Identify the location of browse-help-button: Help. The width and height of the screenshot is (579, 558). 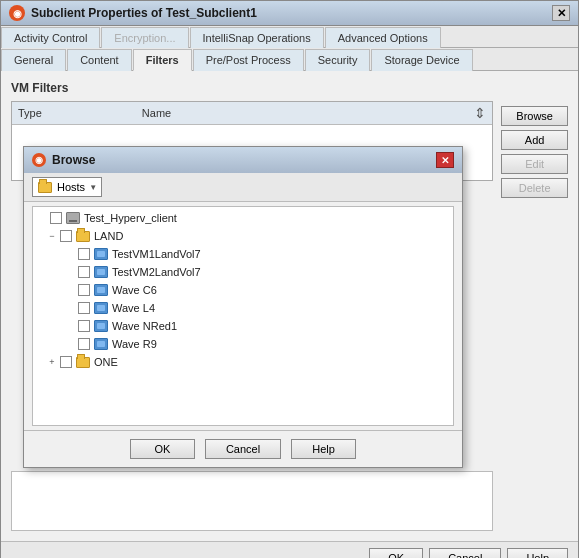
(324, 449).